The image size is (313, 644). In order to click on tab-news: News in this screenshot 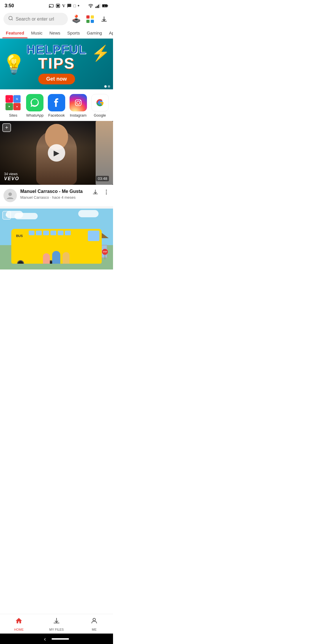, I will do `click(55, 33)`.